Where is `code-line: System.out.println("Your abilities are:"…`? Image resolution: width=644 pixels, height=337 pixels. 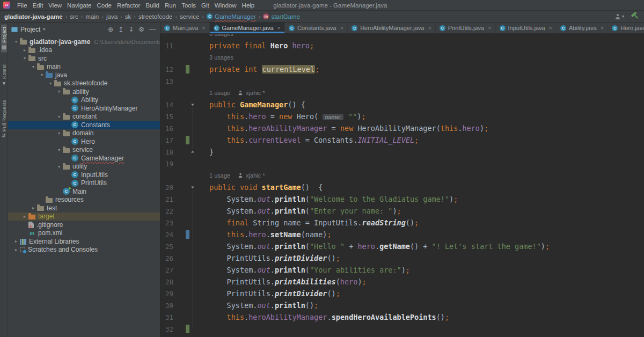
code-line: System.out.println("Your abilities are:"… is located at coordinates (310, 270).